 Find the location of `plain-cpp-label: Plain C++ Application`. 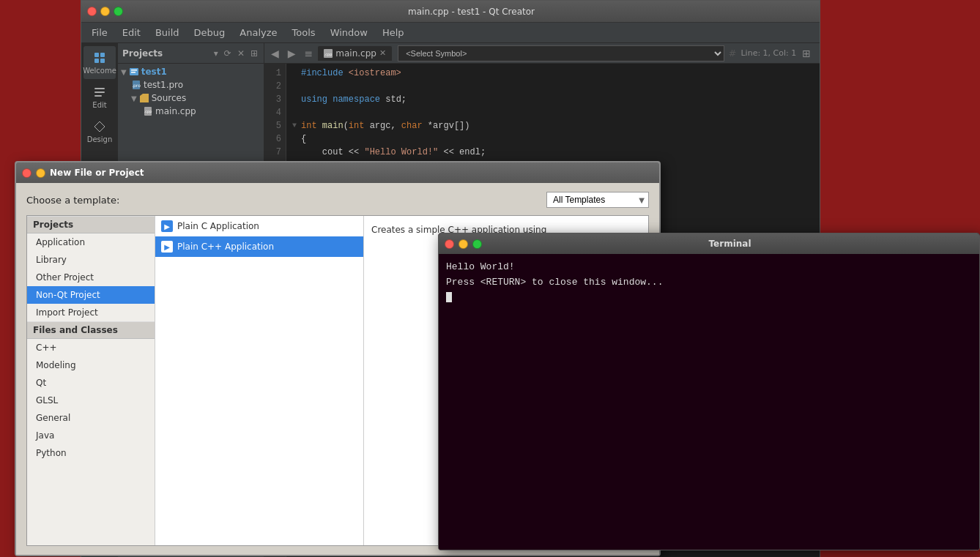

plain-cpp-label: Plain C++ Application is located at coordinates (226, 247).